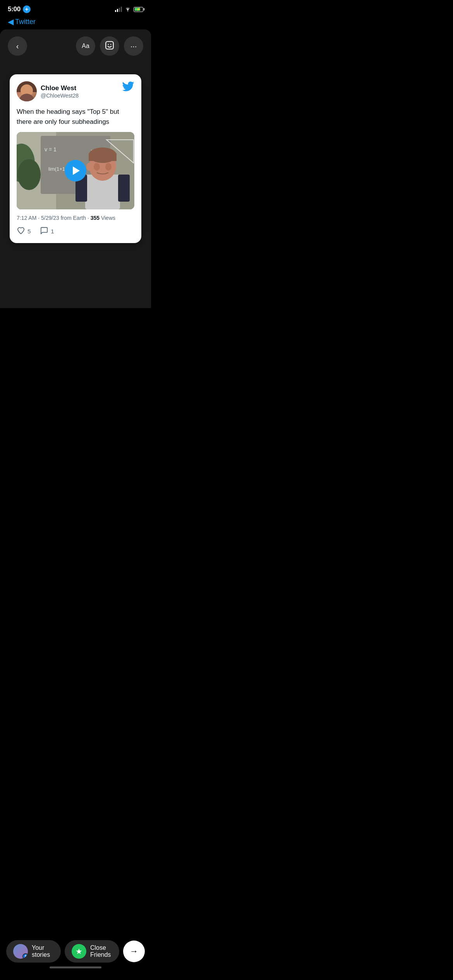 The width and height of the screenshot is (453, 980). What do you see at coordinates (128, 87) in the screenshot?
I see `twitter-bird-logo` at bounding box center [128, 87].